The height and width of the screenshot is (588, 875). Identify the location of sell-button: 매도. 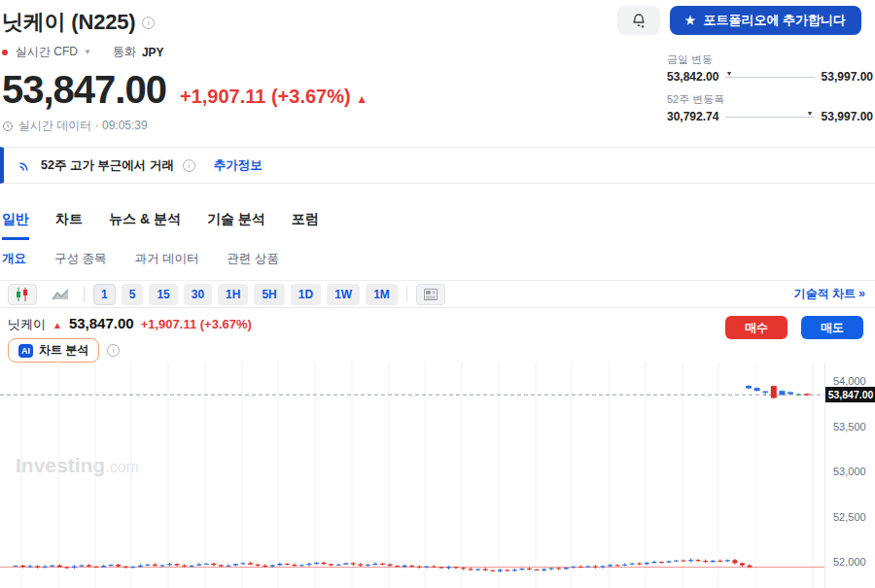
(832, 328).